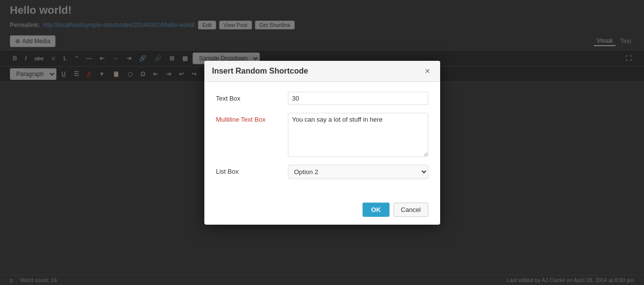 This screenshot has height=285, width=644. Describe the element at coordinates (260, 71) in the screenshot. I see `modal-title: Insert Random Shortcode` at that location.